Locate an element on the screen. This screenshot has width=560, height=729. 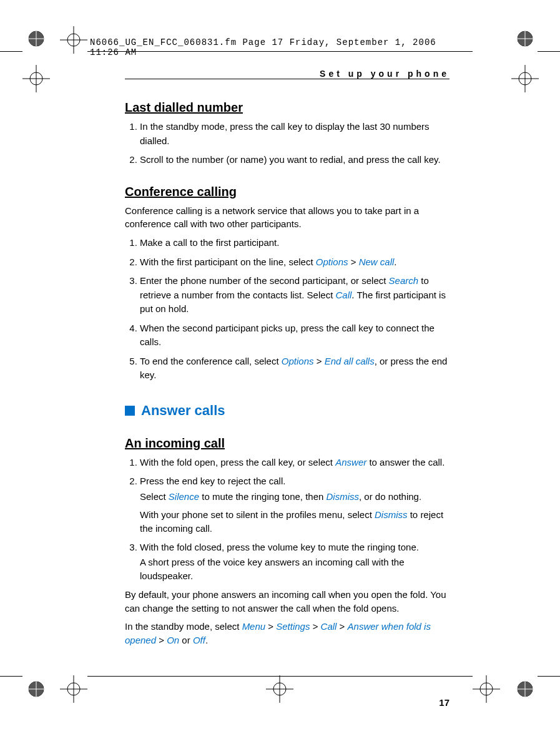
step2-detail: Select Silence to mute the ringing tone,… is located at coordinates (295, 497).